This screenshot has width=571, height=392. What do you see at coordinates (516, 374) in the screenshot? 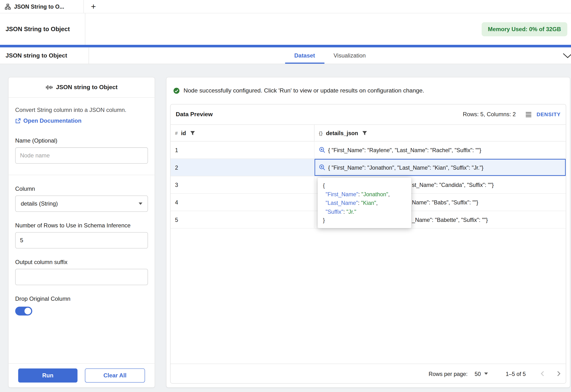
I see `page-range: 1–5 of 5` at bounding box center [516, 374].